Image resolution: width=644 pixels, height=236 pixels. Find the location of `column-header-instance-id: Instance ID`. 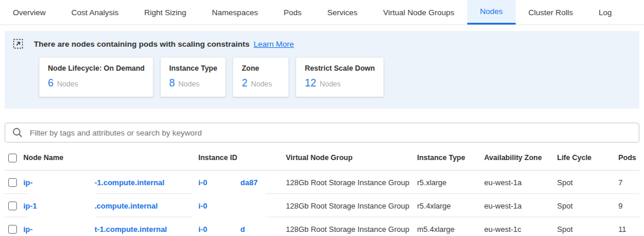

column-header-instance-id: Instance ID is located at coordinates (242, 158).